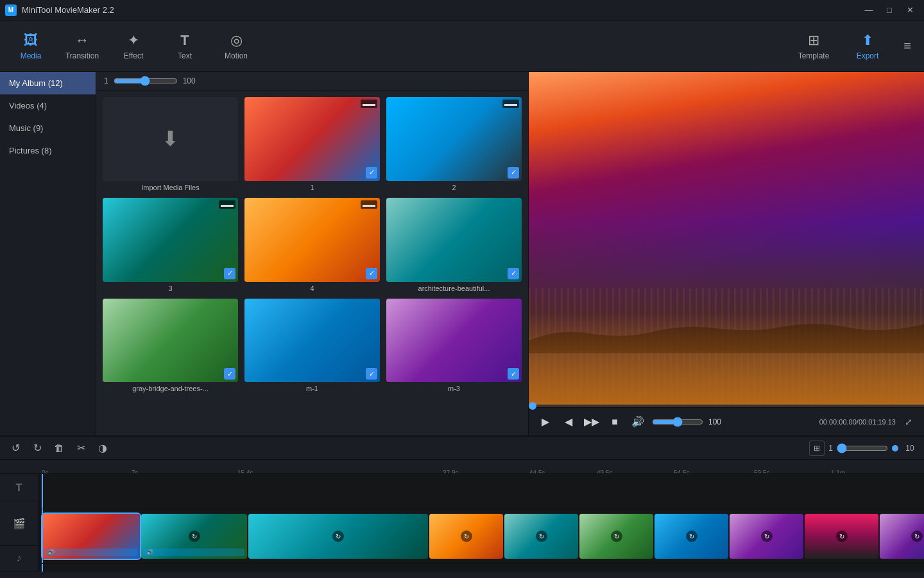  What do you see at coordinates (312, 346) in the screenshot?
I see `media-item-7: ✓ m-1` at bounding box center [312, 346].